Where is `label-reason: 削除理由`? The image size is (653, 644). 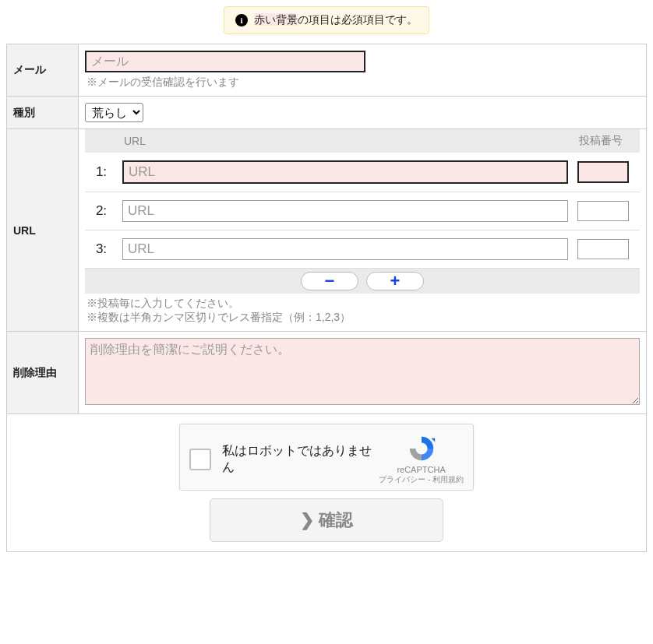 label-reason: 削除理由 is located at coordinates (43, 373).